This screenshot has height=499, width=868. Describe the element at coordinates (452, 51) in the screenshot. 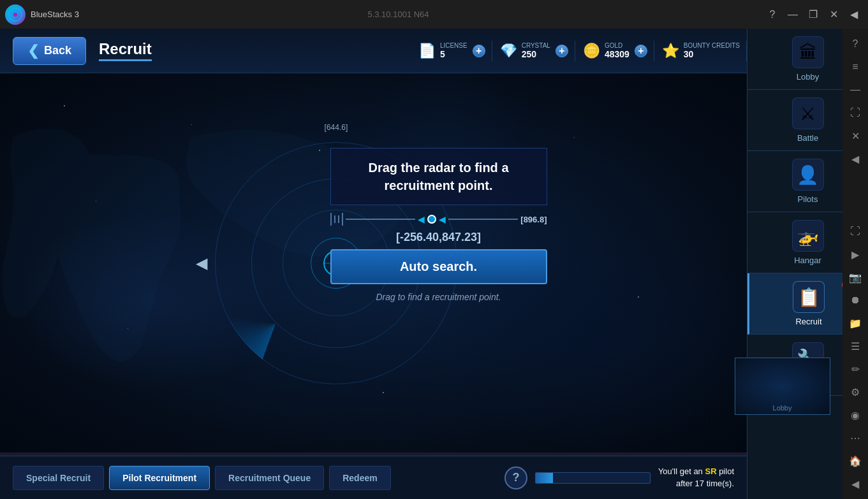

I see `license-resource: 📄 LICENSE 5 +` at that location.